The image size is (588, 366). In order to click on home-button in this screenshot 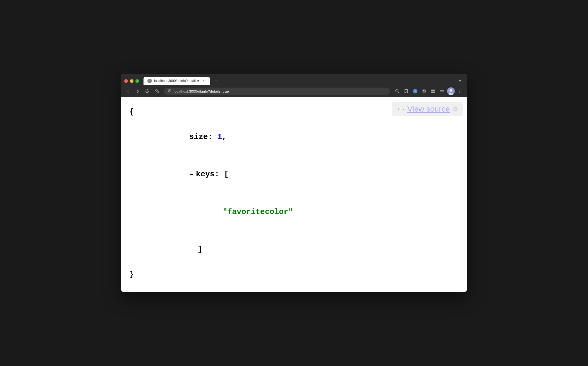, I will do `click(157, 91)`.